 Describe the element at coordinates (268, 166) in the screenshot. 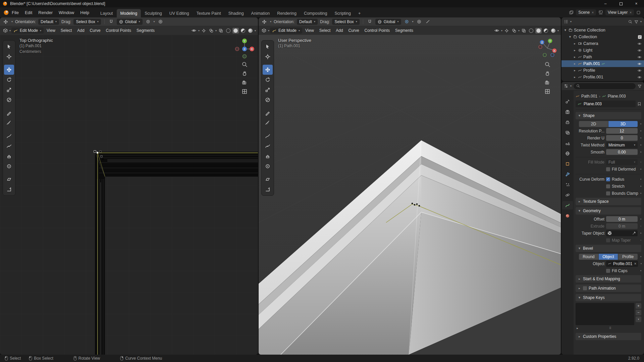

I see `tool-radius` at that location.